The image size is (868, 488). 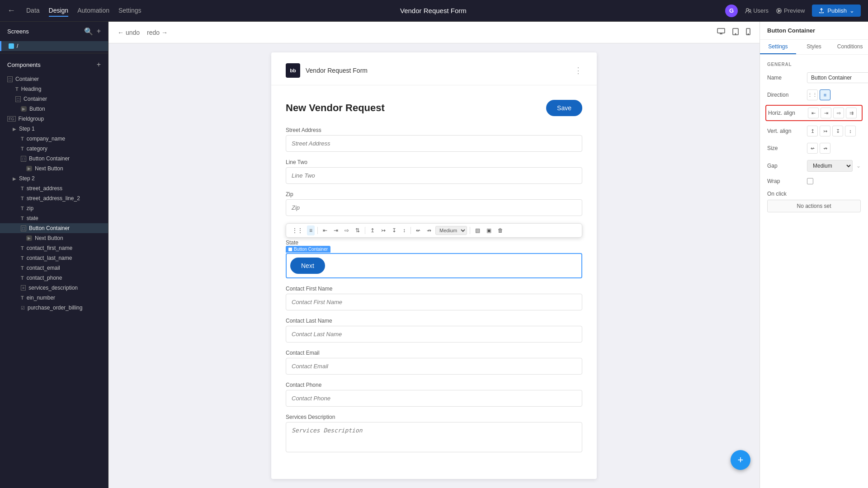 What do you see at coordinates (347, 230) in the screenshot?
I see `ft-align-right-icon: ⇨` at bounding box center [347, 230].